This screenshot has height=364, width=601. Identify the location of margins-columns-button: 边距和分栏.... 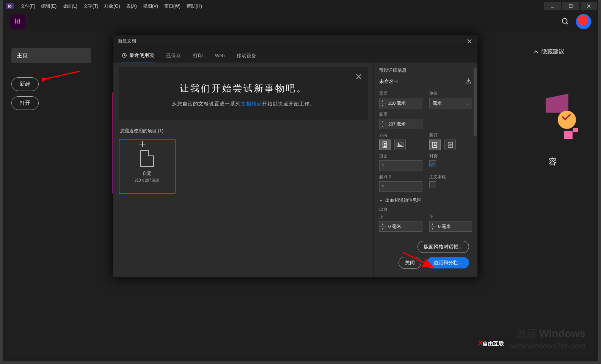
(448, 263).